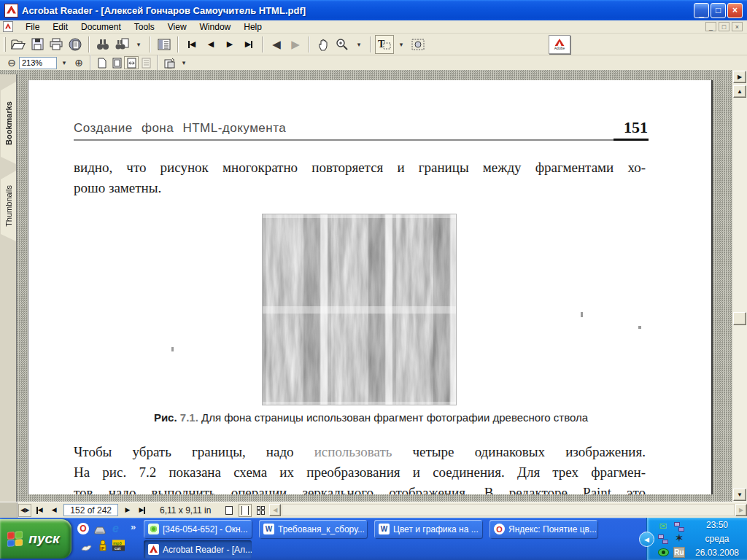  Describe the element at coordinates (276, 44) in the screenshot. I see `previous-view-button: ◀` at that location.